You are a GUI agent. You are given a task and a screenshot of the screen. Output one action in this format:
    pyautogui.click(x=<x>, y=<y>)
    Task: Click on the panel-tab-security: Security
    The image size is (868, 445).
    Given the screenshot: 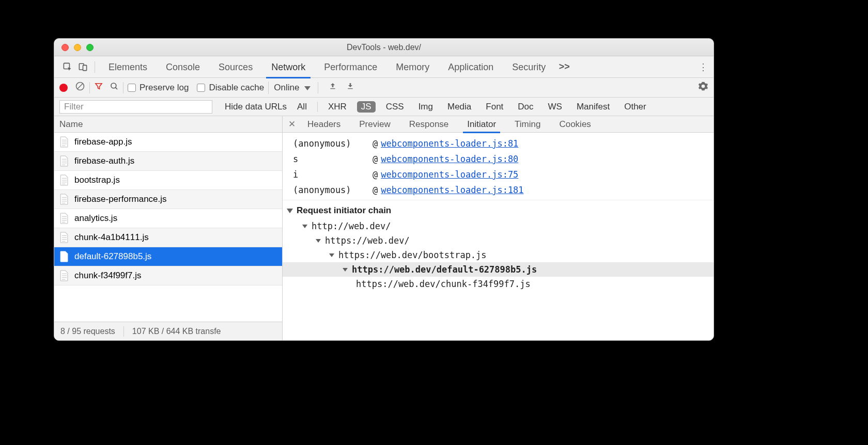 What is the action you would take?
    pyautogui.click(x=529, y=67)
    